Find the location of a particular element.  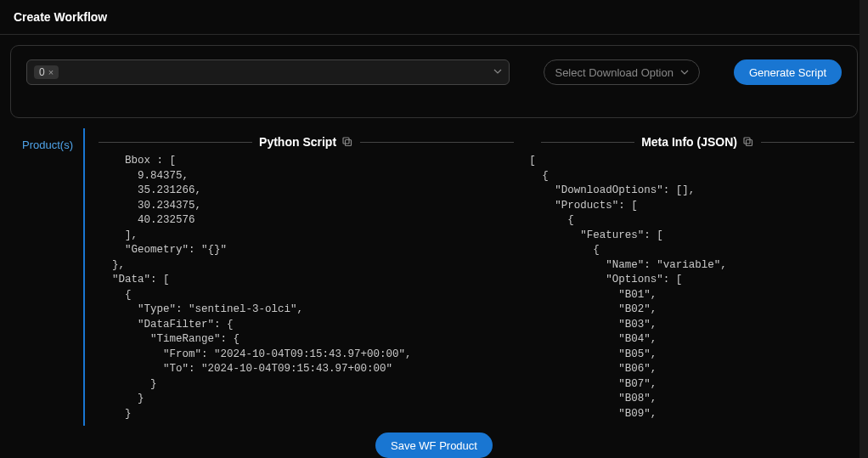

tag-chip: 0 × is located at coordinates (46, 72).